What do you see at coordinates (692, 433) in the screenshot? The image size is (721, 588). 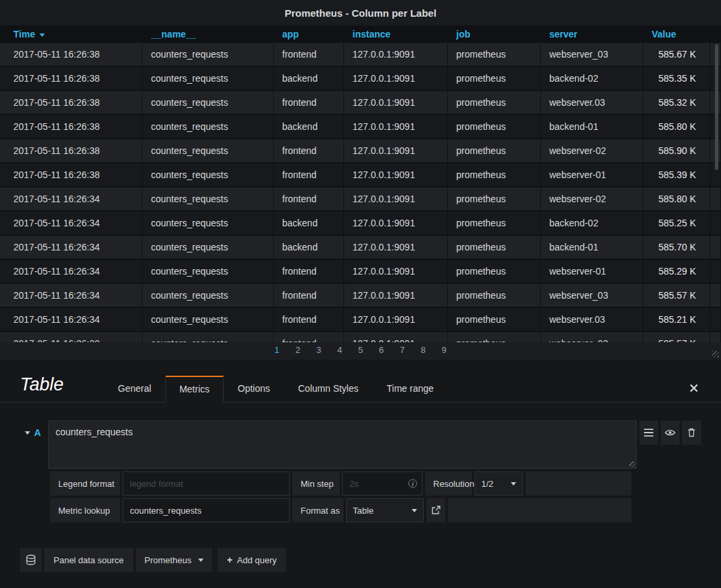 I see `query-delete-button` at bounding box center [692, 433].